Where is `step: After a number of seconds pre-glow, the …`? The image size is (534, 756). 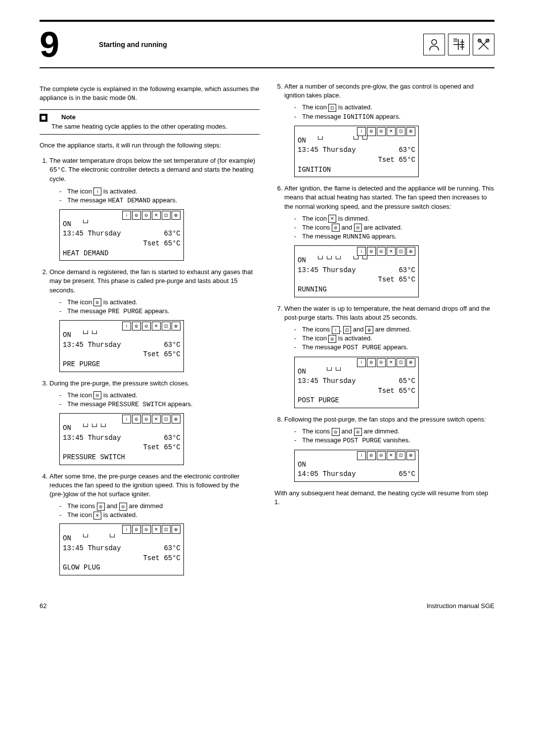
step: After a number of seconds pre-glow, the … is located at coordinates (390, 102).